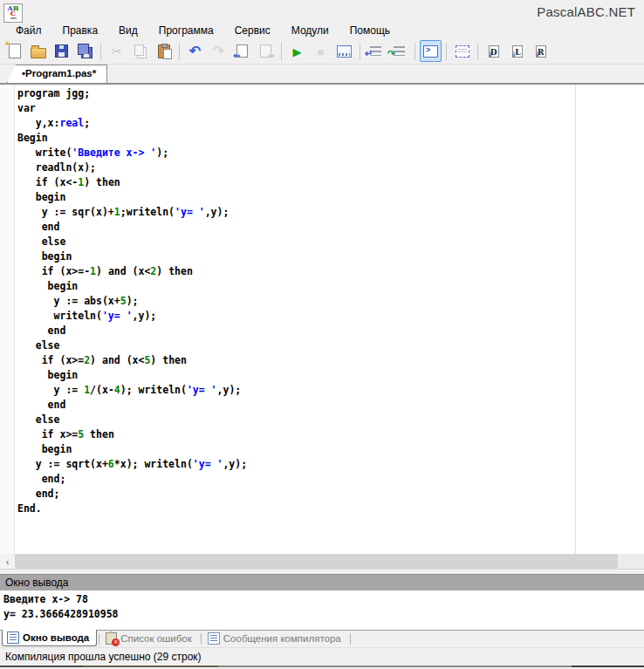 This screenshot has width=644, height=669. I want to click on open-folder-icon, so click(38, 53).